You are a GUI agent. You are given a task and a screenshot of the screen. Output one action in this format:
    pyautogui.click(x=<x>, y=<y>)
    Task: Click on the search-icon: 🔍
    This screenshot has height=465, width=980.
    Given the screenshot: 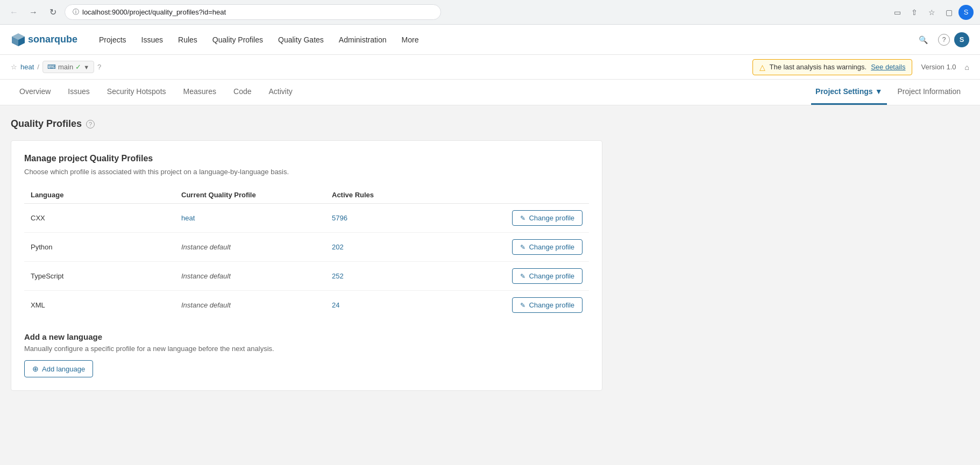 What is the action you would take?
    pyautogui.click(x=923, y=40)
    